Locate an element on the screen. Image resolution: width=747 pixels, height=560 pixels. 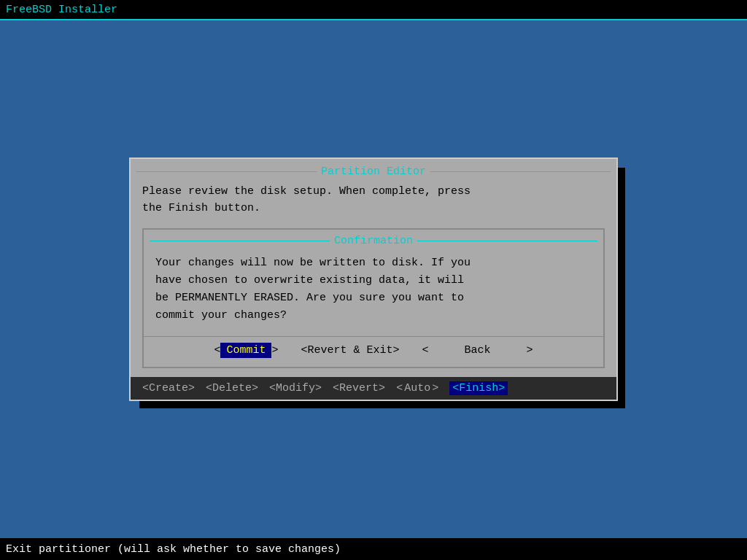
toolbar-auto-left: < is located at coordinates (400, 388).